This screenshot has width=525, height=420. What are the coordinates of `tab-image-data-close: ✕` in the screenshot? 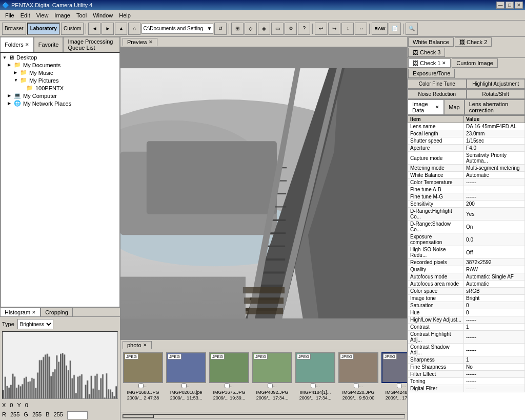 It's located at (437, 107).